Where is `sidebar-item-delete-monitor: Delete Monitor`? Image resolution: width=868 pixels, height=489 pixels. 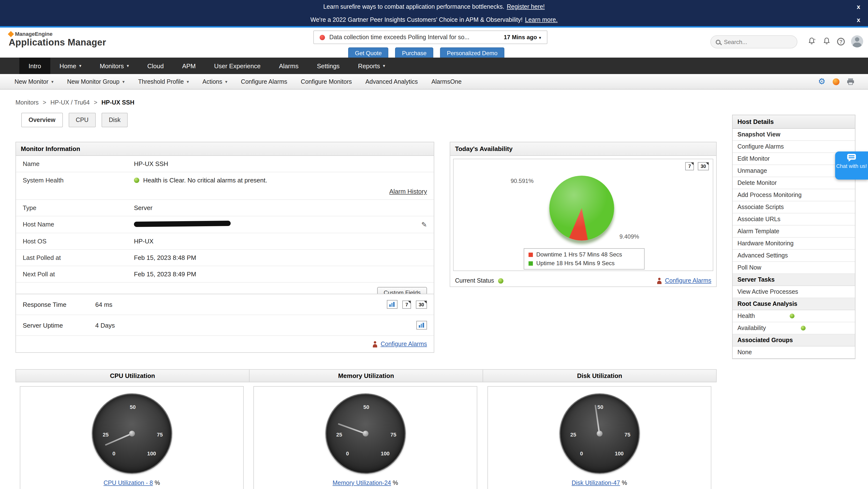 sidebar-item-delete-monitor: Delete Monitor is located at coordinates (794, 183).